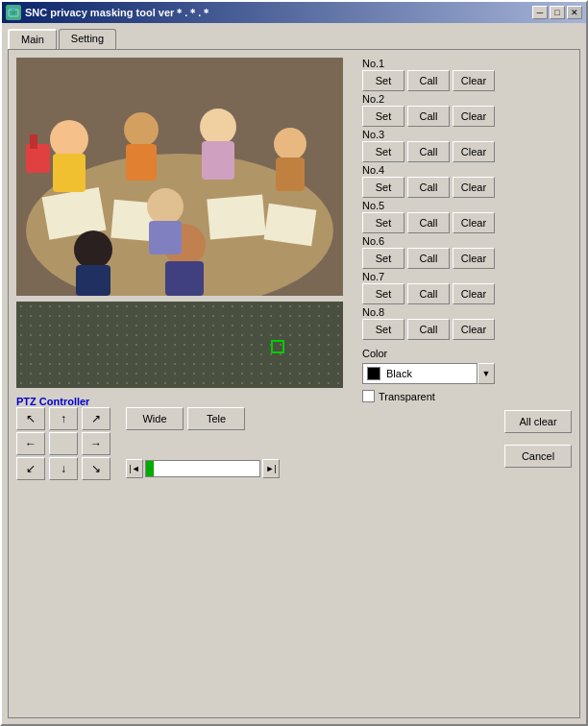 Image resolution: width=588 pixels, height=726 pixels. I want to click on set-button-6: Set, so click(383, 258).